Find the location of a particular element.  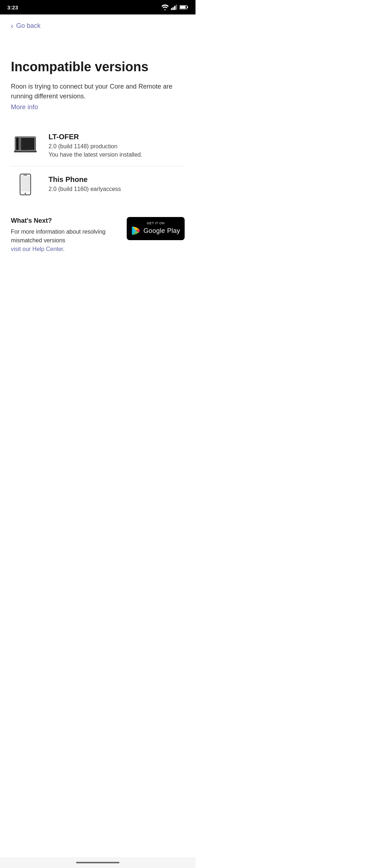

device-info-phone: This Phone 2.0 (build 1160) earlyaccess is located at coordinates (117, 184).